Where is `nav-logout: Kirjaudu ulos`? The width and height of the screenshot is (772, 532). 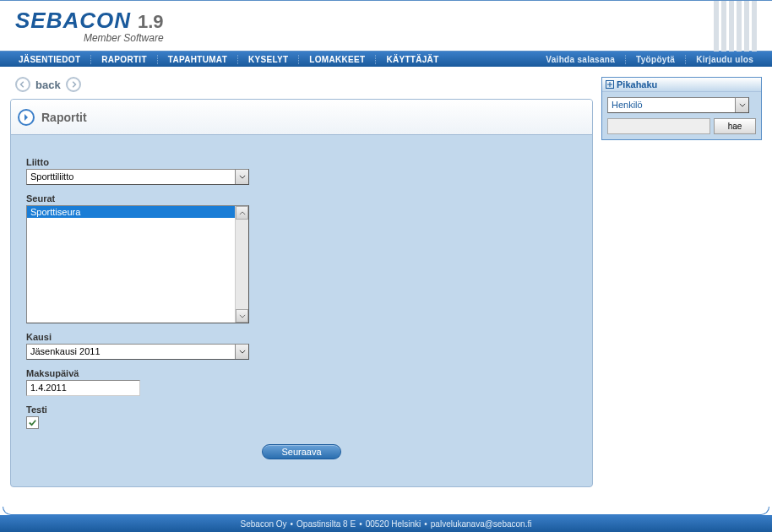
nav-logout: Kirjaudu ulos is located at coordinates (725, 59).